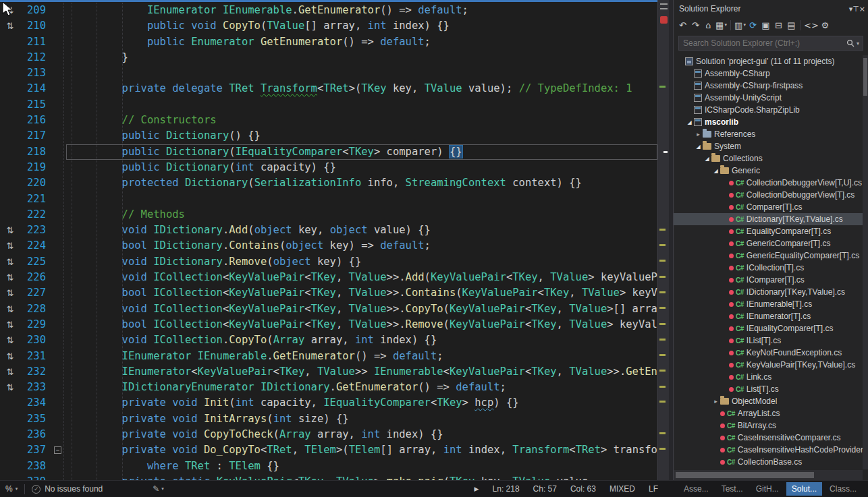  I want to click on code-line-227: ⇅227bool ICollection<KeyValuePair<TKey, …, so click(329, 293).